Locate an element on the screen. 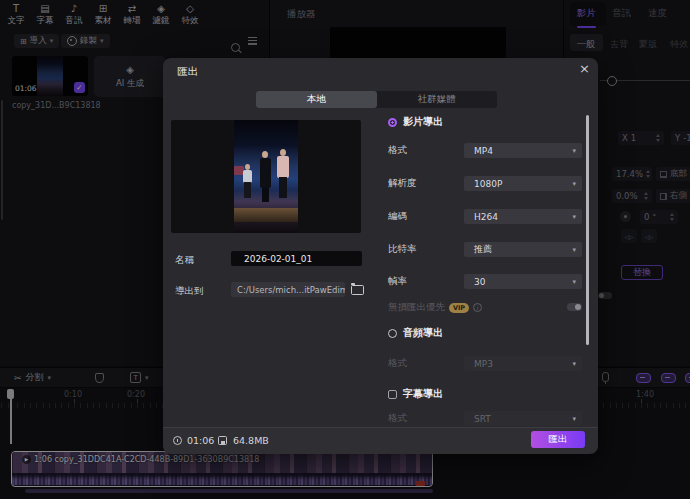 Image resolution: width=690 pixels, height=499 pixels. export-tabs: 本地 社群媒體 is located at coordinates (376, 100).